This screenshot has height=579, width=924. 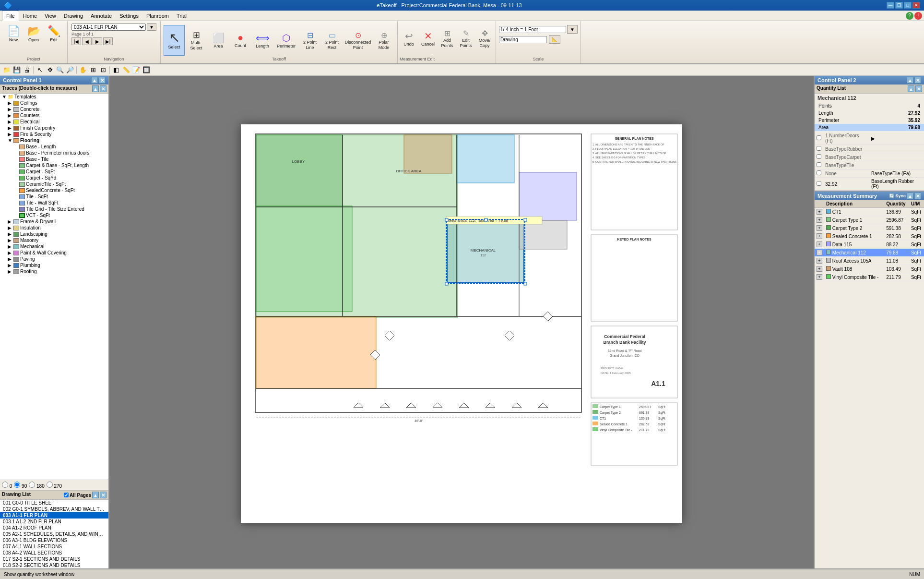 What do you see at coordinates (157, 16) in the screenshot?
I see `menu-planroom: Planroom` at bounding box center [157, 16].